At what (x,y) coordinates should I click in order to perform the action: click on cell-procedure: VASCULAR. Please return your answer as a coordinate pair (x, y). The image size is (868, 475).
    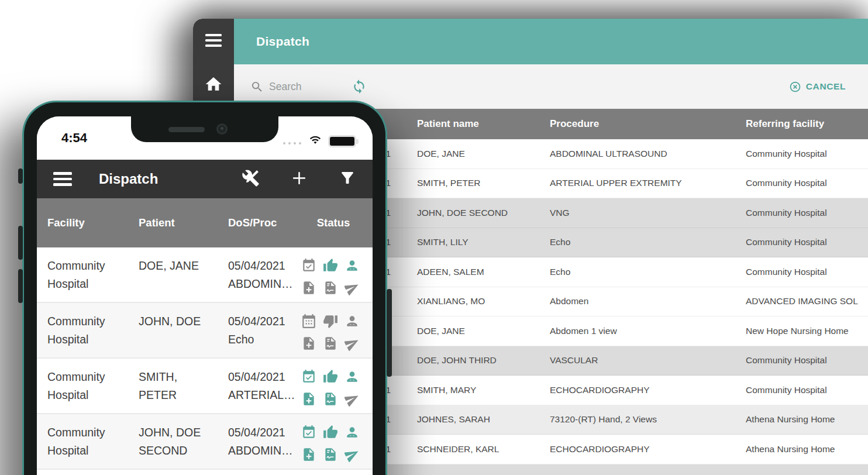
    Looking at the image, I should click on (627, 360).